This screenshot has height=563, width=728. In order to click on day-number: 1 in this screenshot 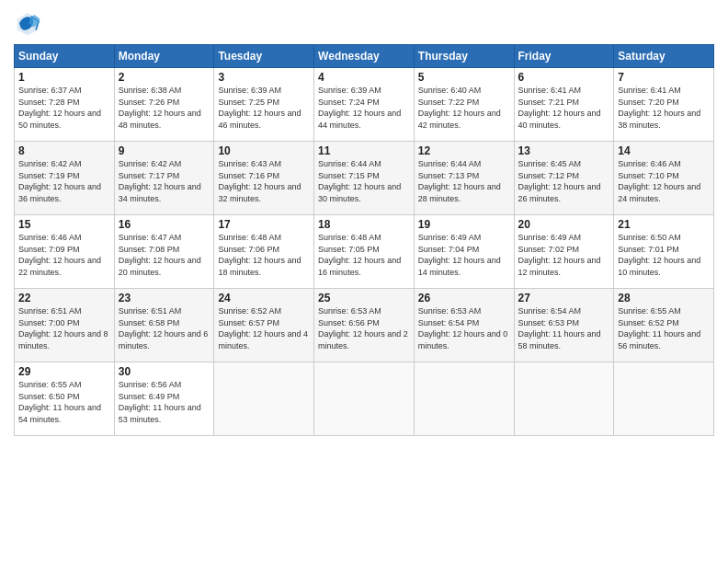, I will do `click(64, 77)`.